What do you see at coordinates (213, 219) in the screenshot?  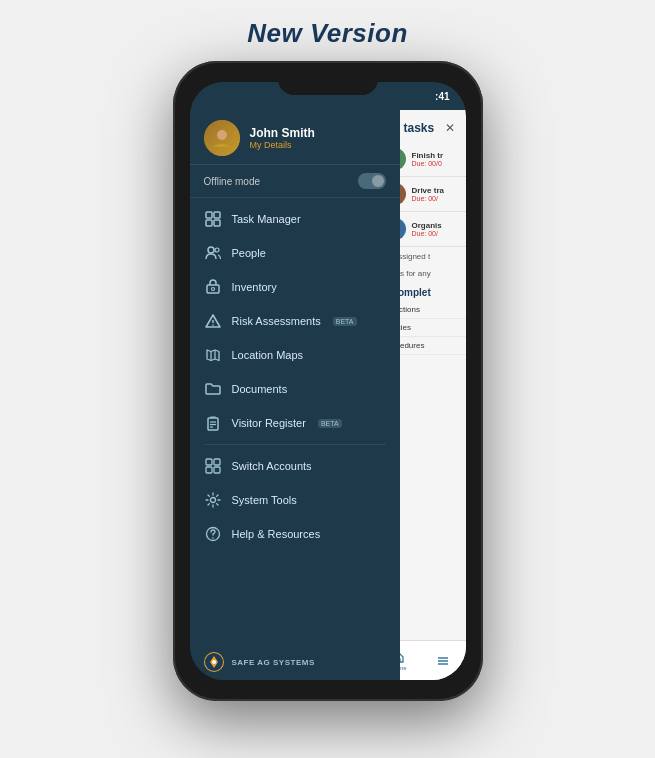 I see `grid-icon` at bounding box center [213, 219].